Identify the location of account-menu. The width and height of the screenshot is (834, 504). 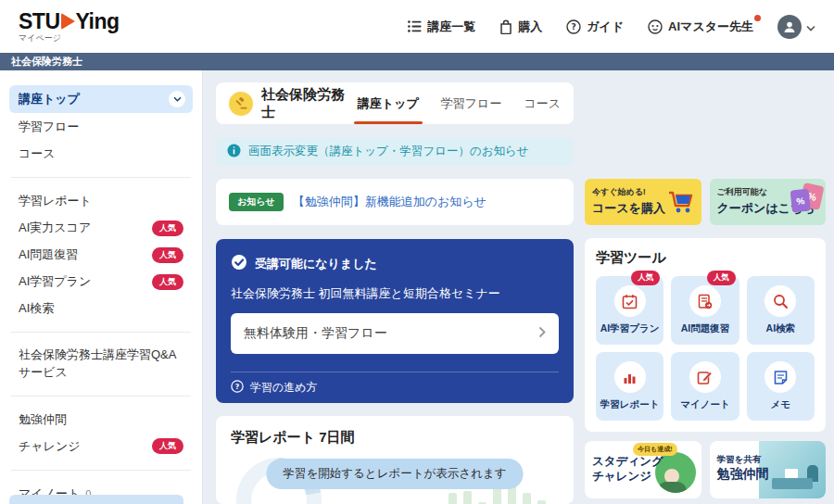
(797, 27).